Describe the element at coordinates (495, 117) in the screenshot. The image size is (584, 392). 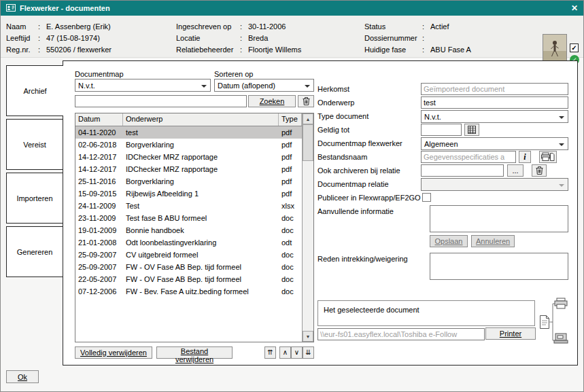
I see `type-document-select: N.v.t.` at that location.